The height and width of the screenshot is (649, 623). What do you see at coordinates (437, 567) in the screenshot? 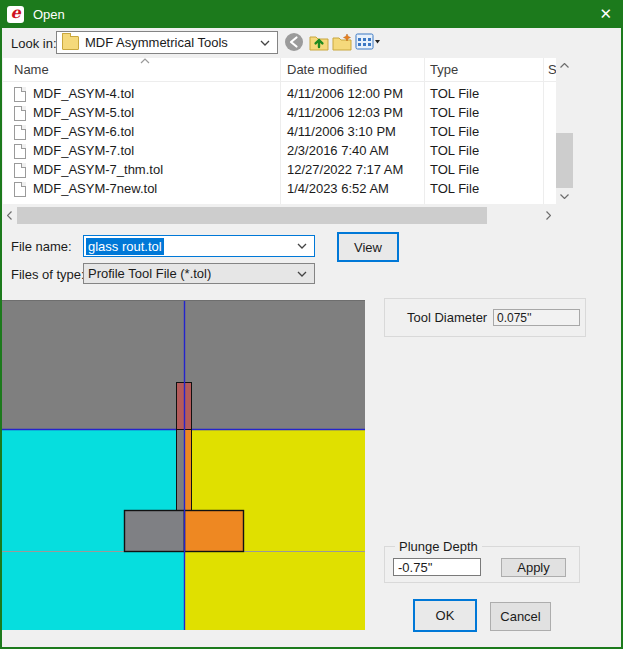
I see `plunge-depth-input: -0.75''` at bounding box center [437, 567].